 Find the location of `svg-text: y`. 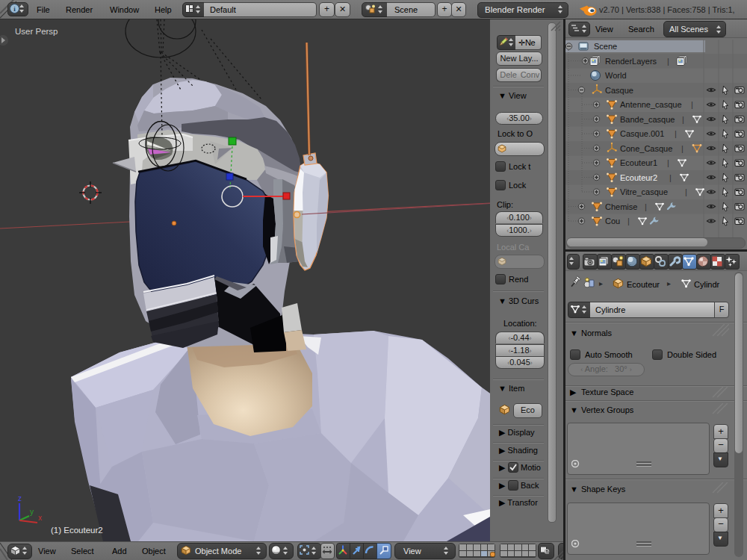

svg-text: y is located at coordinates (31, 512).